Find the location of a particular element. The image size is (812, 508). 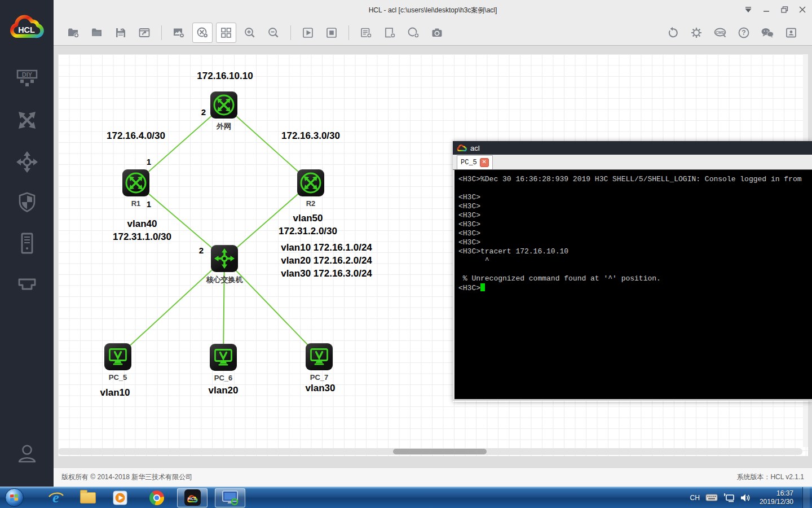

annotation-label: vlan30 is located at coordinates (320, 388).